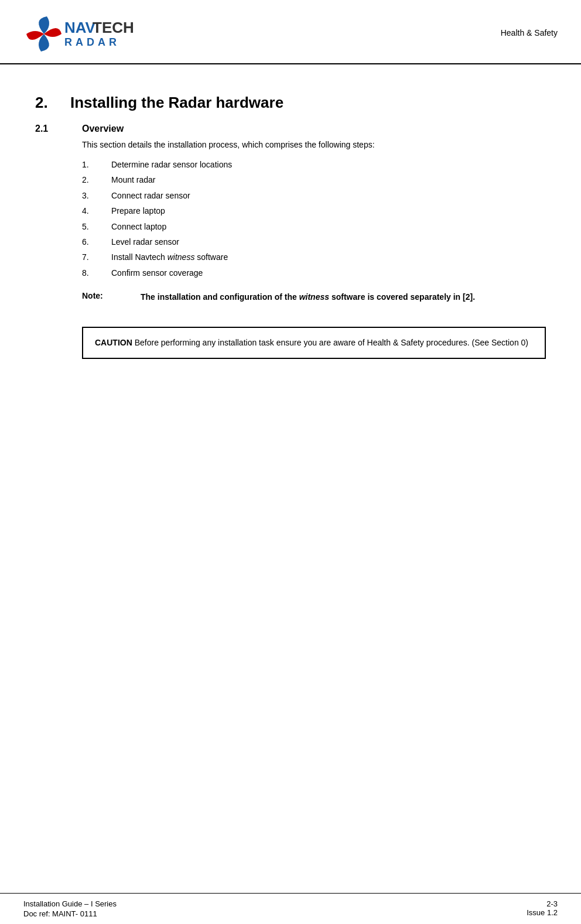 This screenshot has height=924, width=581. Describe the element at coordinates (329, 180) in the screenshot. I see `step-text: Mount radar` at that location.